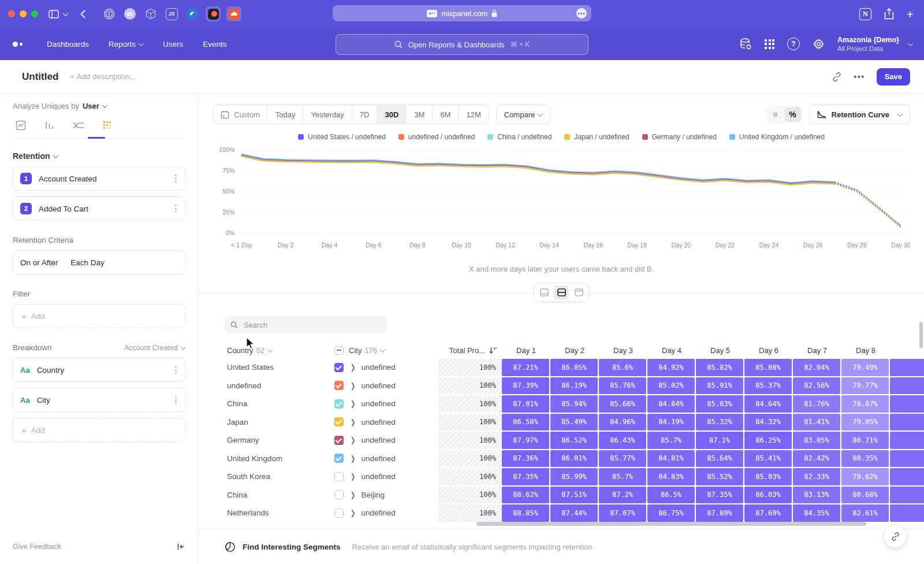  Describe the element at coordinates (79, 125) in the screenshot. I see `tab-flows` at that location.